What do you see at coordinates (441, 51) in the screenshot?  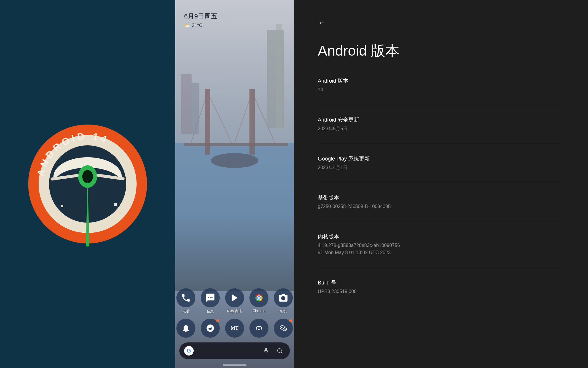 I see `page-title: Android 版本` at bounding box center [441, 51].